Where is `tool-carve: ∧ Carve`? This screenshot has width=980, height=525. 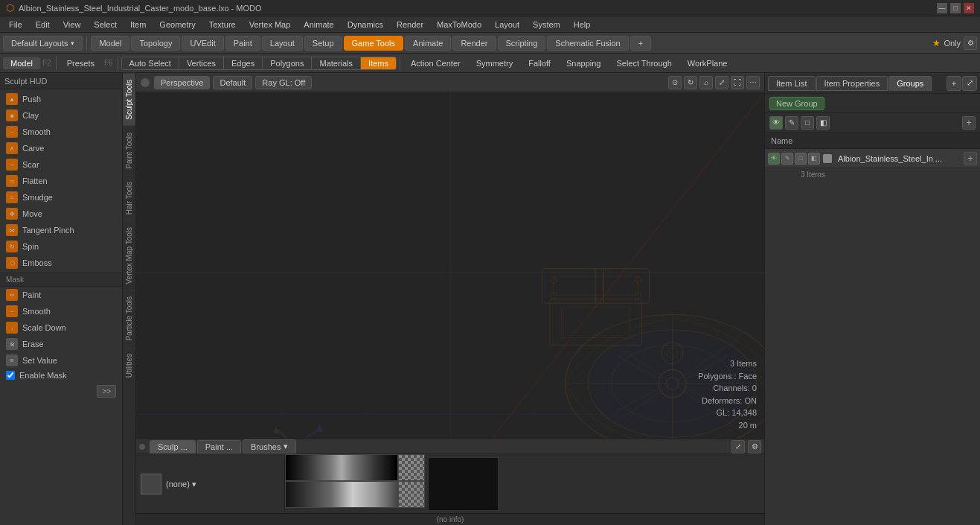 tool-carve: ∧ Carve is located at coordinates (61, 148).